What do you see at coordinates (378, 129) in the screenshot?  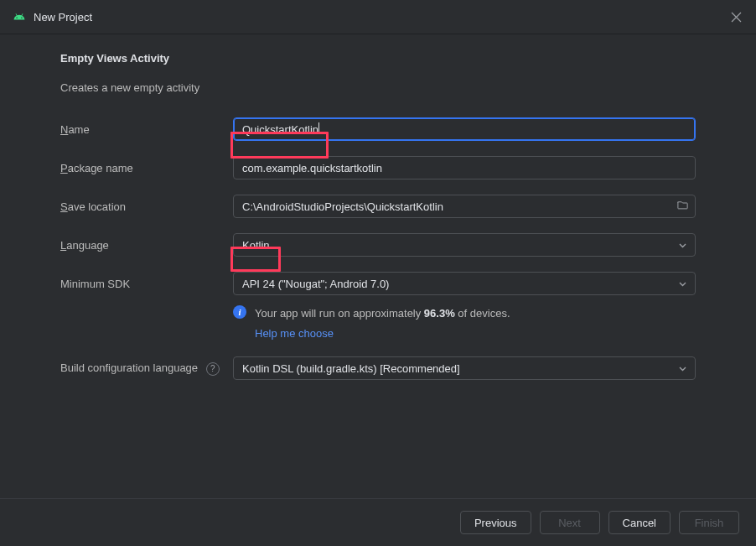 I see `name-row: Name QuickstartKotlin` at bounding box center [378, 129].